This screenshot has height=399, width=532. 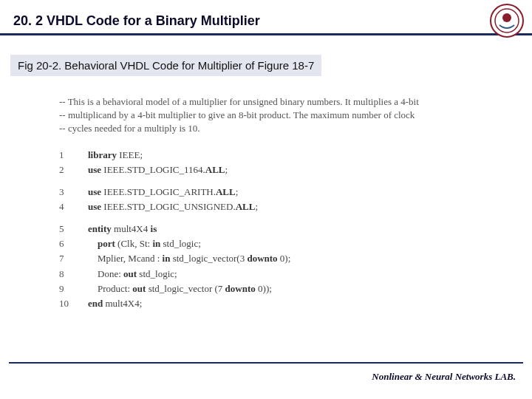 I want to click on code-text: library IEEE;, so click(x=111, y=155).